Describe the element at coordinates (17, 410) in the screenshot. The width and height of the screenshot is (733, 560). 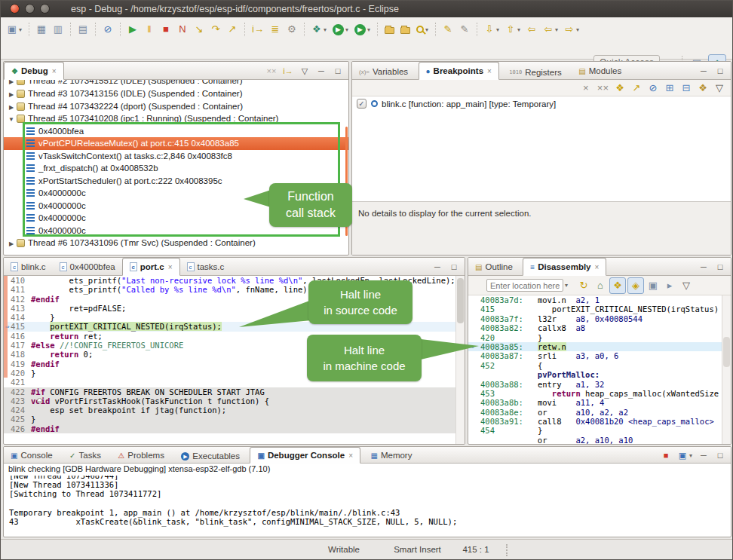
I see `line-number: 424` at that location.